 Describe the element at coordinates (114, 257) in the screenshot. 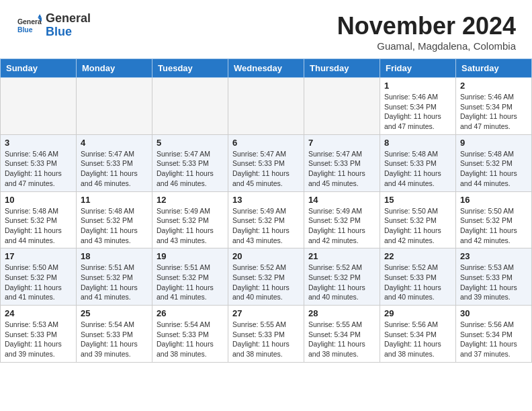

I see `day-number: 18` at that location.